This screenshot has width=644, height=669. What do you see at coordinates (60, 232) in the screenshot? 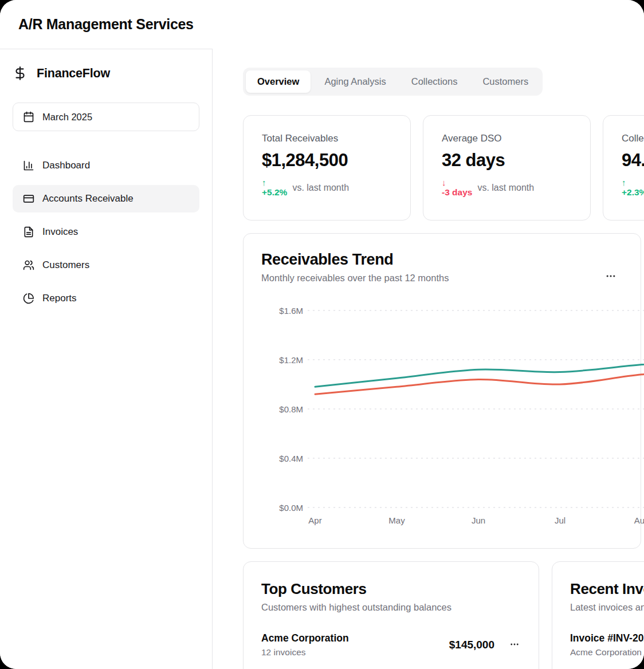
I see `sidebar-item-label: Invoices` at bounding box center [60, 232].